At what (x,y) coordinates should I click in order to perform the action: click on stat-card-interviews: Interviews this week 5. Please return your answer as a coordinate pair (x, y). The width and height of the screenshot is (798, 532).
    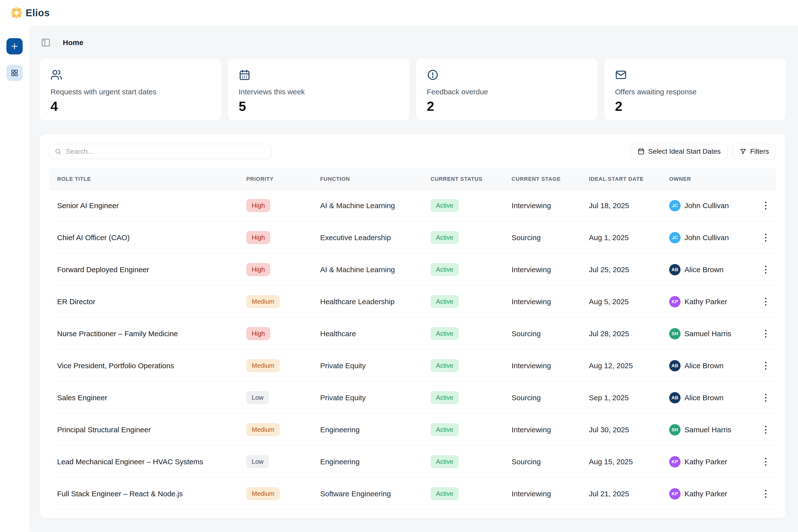
    Looking at the image, I should click on (318, 90).